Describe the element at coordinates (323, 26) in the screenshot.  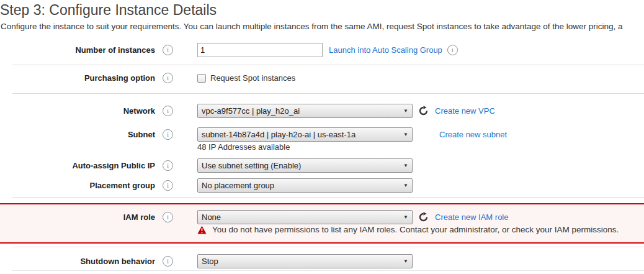
I see `page-subtitle: Configure the instance to suit your requ…` at that location.